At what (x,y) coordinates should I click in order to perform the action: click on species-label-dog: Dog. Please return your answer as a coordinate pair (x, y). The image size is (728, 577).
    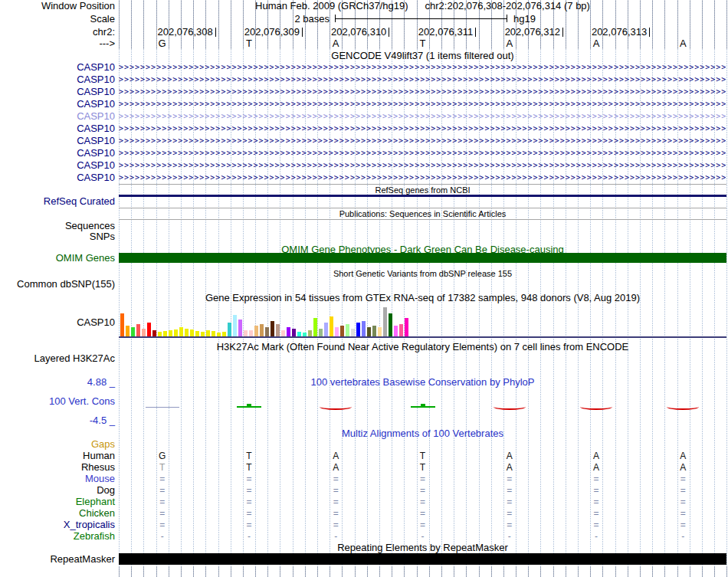
    Looking at the image, I should click on (57, 490).